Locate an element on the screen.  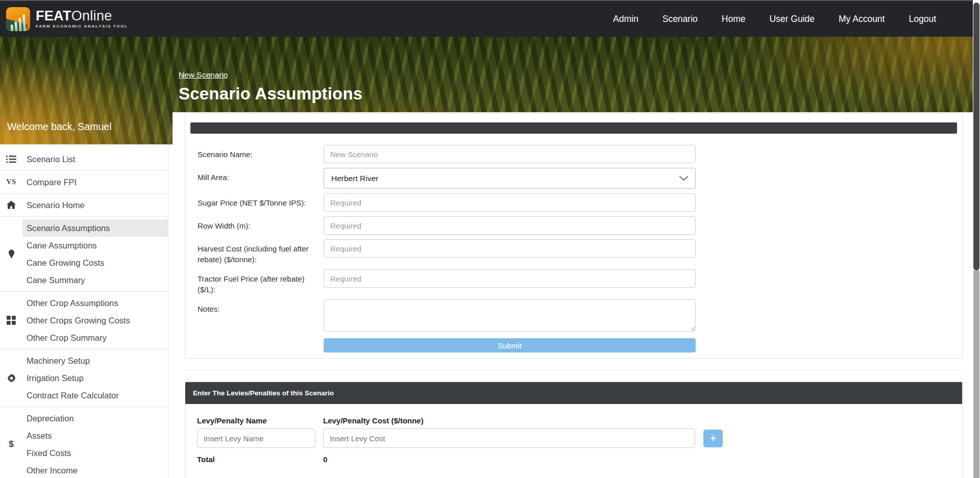
scrollbar-thumb is located at coordinates (976, 137).